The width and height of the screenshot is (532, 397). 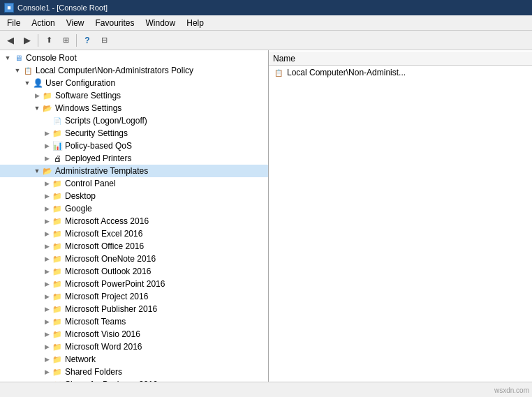 I want to click on expander-google: ▶, so click(x=47, y=209).